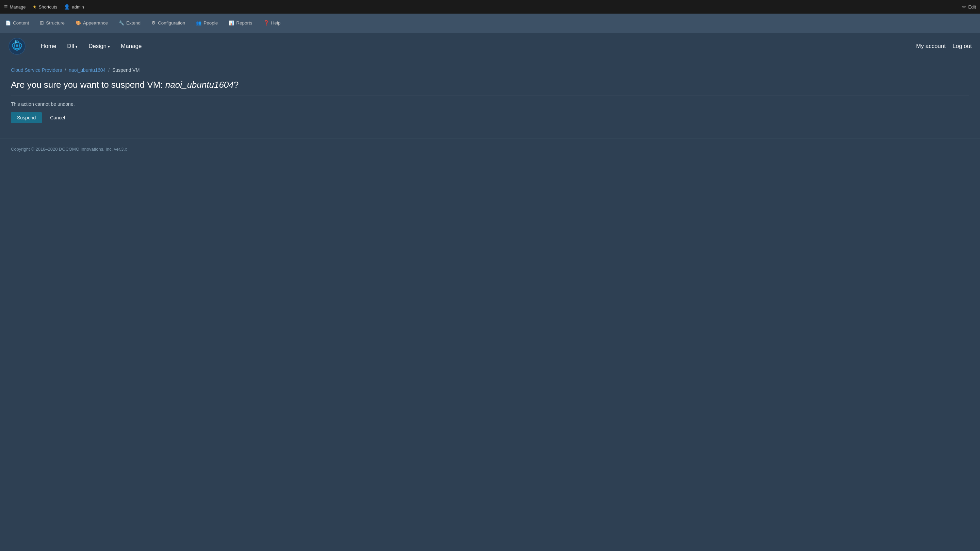  I want to click on nav-appearance-label: Appearance, so click(95, 23).